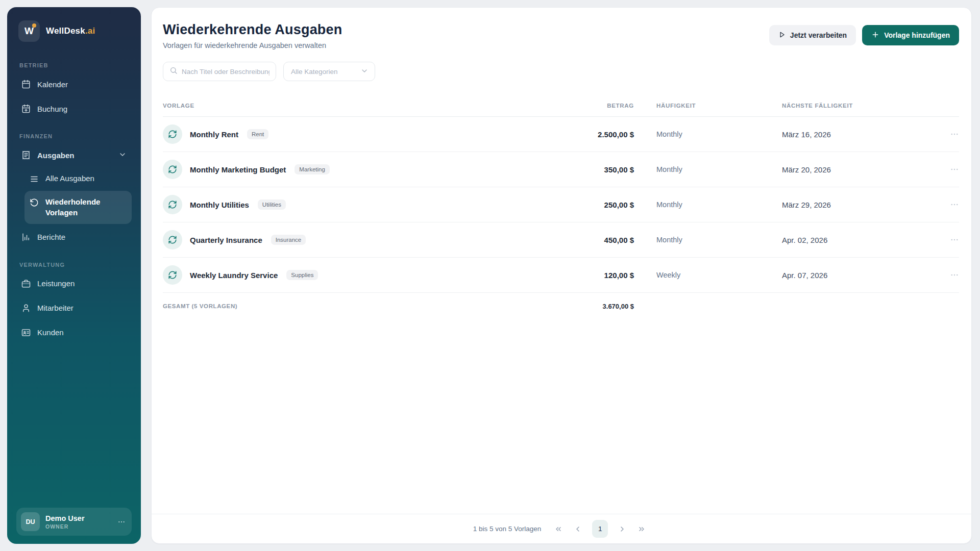  Describe the element at coordinates (74, 279) in the screenshot. I see `sidebar-nav: BETRIEB Kalender Buchung FINANZEN A` at that location.